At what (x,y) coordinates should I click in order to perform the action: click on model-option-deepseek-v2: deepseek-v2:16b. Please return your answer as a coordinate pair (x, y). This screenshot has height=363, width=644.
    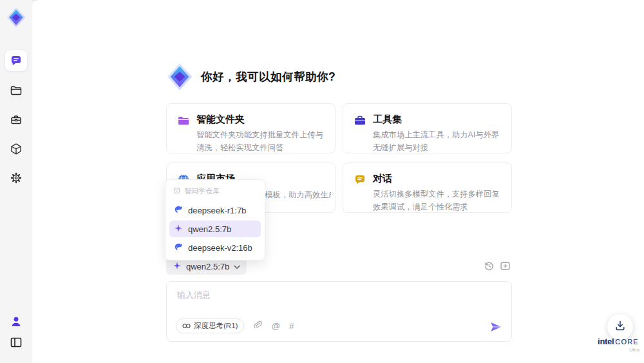
    Looking at the image, I should click on (215, 248).